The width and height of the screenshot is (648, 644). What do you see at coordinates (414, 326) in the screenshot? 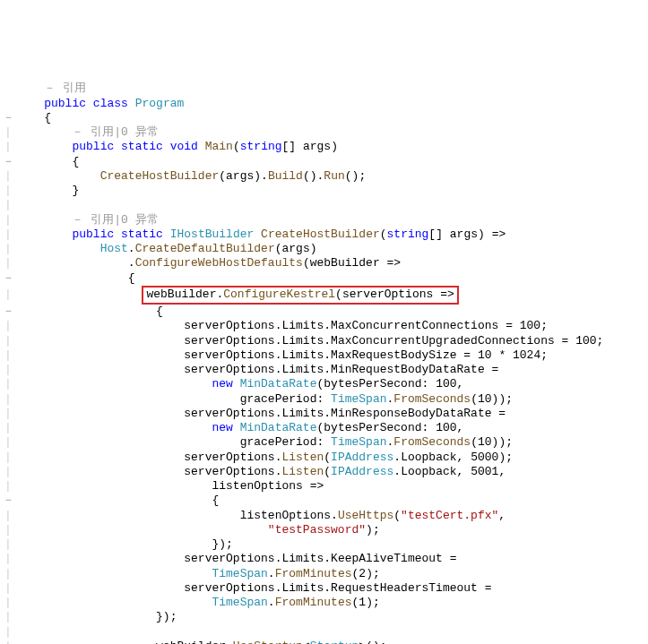
I see `id: MaxConcurrentConnections` at bounding box center [414, 326].